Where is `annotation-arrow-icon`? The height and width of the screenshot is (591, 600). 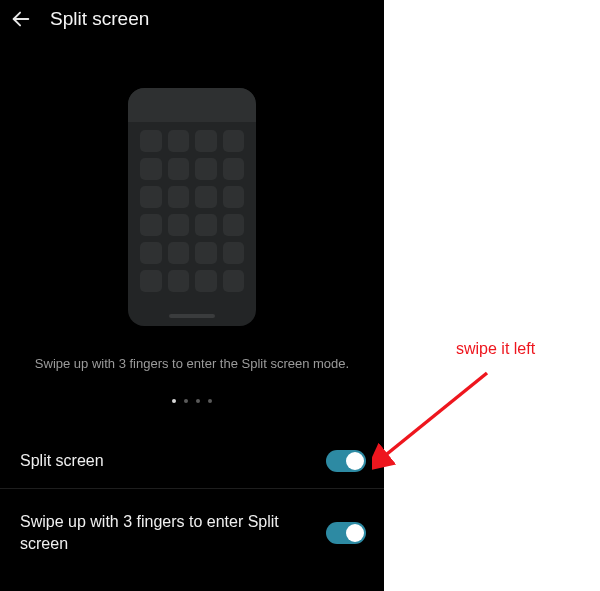
annotation-arrow-icon is located at coordinates (437, 423).